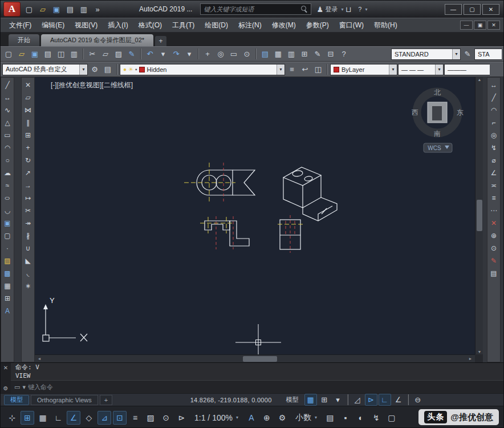 The image size is (504, 428). Describe the element at coordinates (28, 85) in the screenshot. I see `erase-button: ✕` at that location.